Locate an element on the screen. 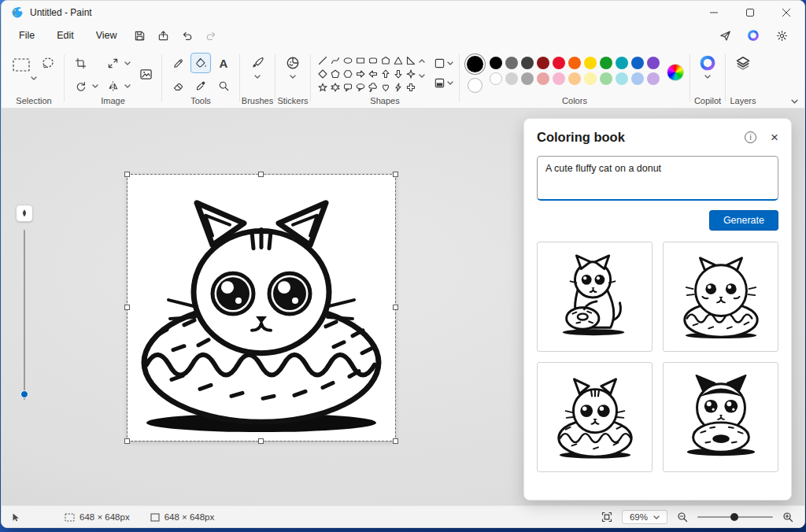  shape-star-five-icon is located at coordinates (323, 87).